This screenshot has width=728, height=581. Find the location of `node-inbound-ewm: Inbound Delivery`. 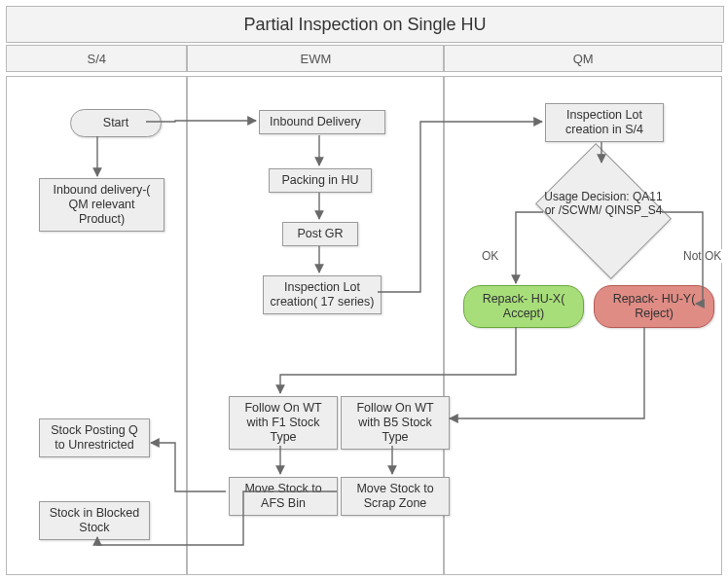

node-inbound-ewm: Inbound Delivery is located at coordinates (322, 123).